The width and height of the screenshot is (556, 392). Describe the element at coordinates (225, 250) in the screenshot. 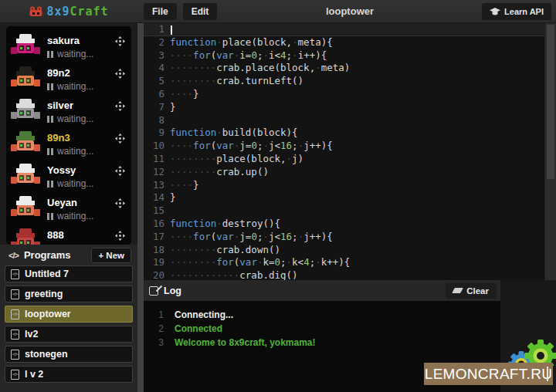

I see `code-text: ········crab.down()` at that location.